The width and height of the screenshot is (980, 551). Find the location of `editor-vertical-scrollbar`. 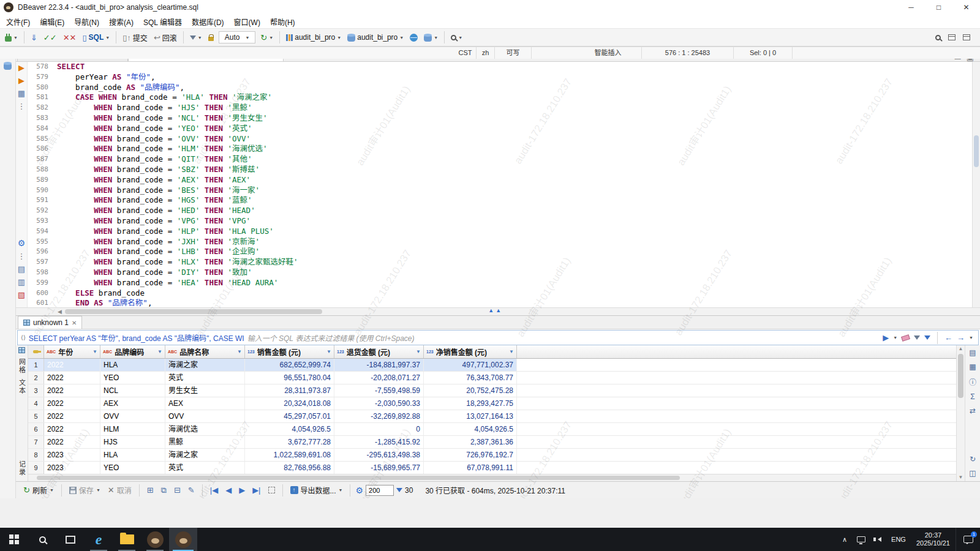

editor-vertical-scrollbar is located at coordinates (976, 185).